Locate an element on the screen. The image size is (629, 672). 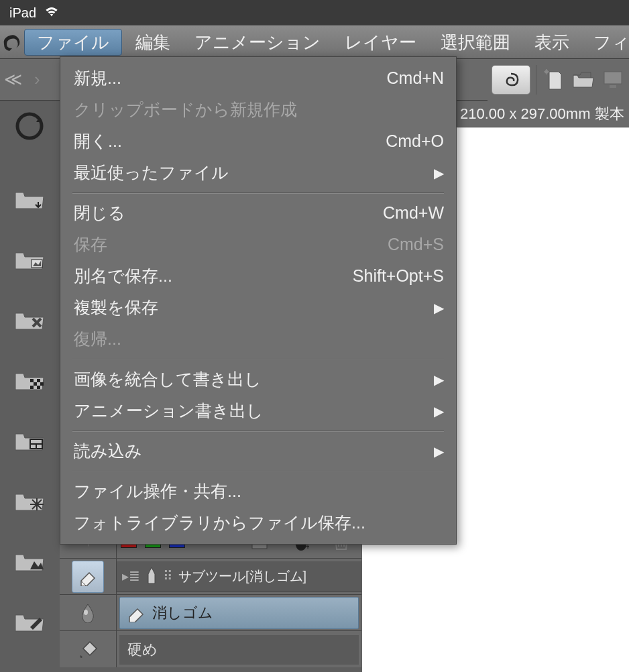
shortcut-label: Cmd+O is located at coordinates (414, 141).